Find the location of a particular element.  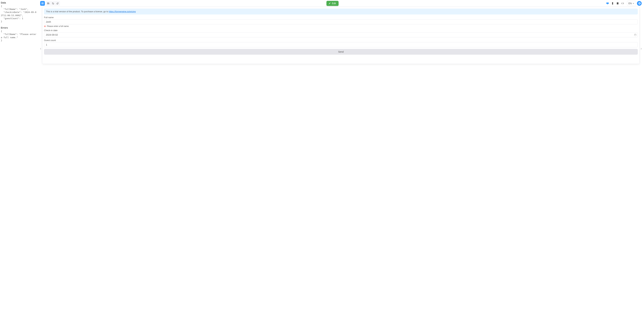

fullname-group: Full name ✕ Please enter a full name. is located at coordinates (341, 22).